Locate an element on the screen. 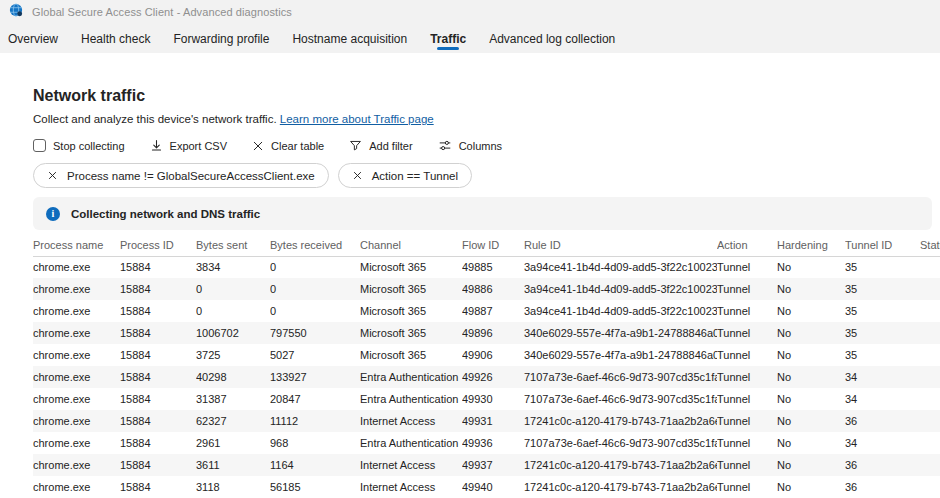  column-header: Process ID is located at coordinates (158, 245).